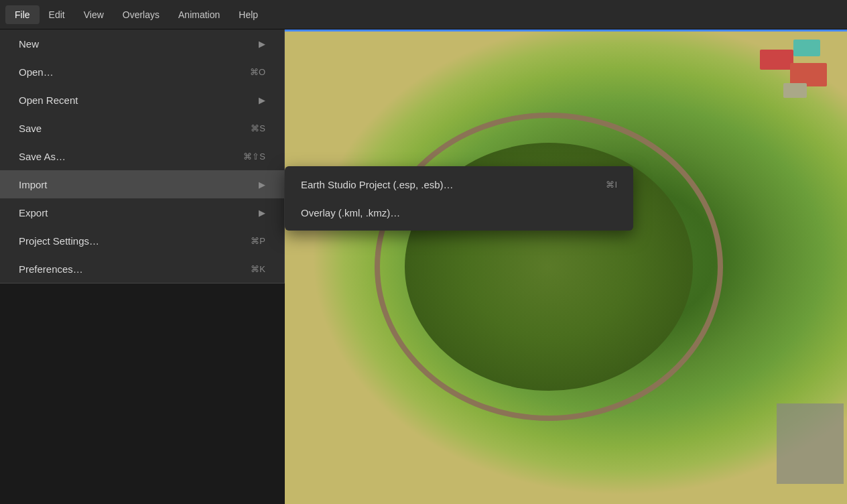 The width and height of the screenshot is (847, 504). I want to click on menu-item-new-submenu-icon: ▶, so click(262, 44).